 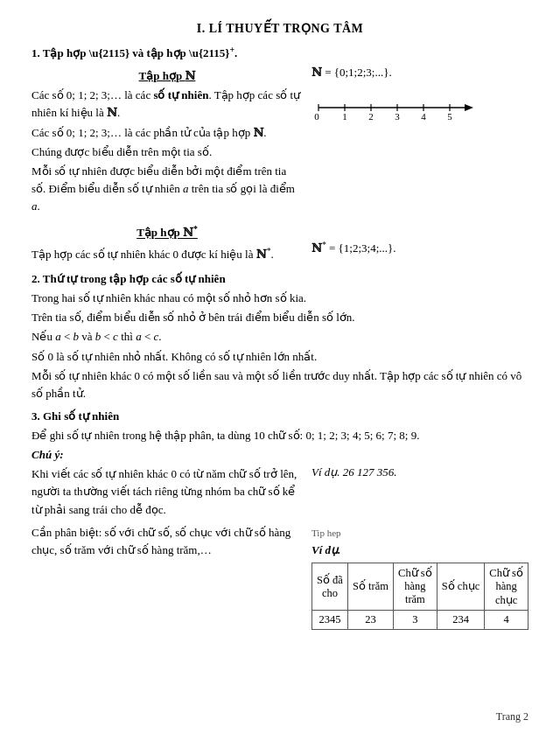 I want to click on subsection-Nstar-title: Tập hợp ℕ*, so click(x=167, y=232).